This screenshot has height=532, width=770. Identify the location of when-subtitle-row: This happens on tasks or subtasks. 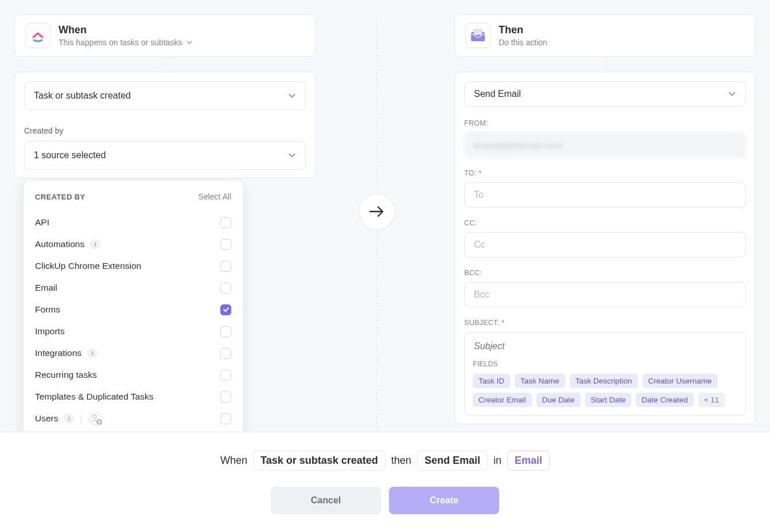
(126, 42).